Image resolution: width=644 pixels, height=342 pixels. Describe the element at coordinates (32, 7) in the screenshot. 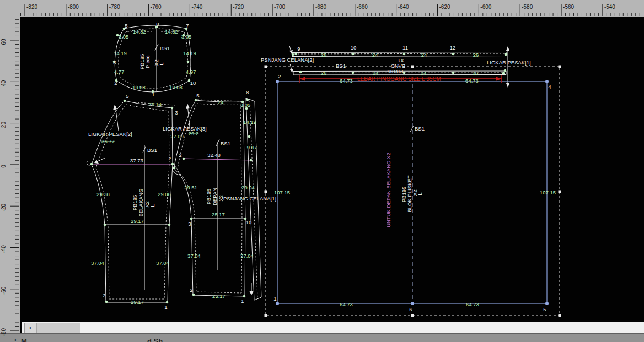

I see `ruler-label: -820` at that location.